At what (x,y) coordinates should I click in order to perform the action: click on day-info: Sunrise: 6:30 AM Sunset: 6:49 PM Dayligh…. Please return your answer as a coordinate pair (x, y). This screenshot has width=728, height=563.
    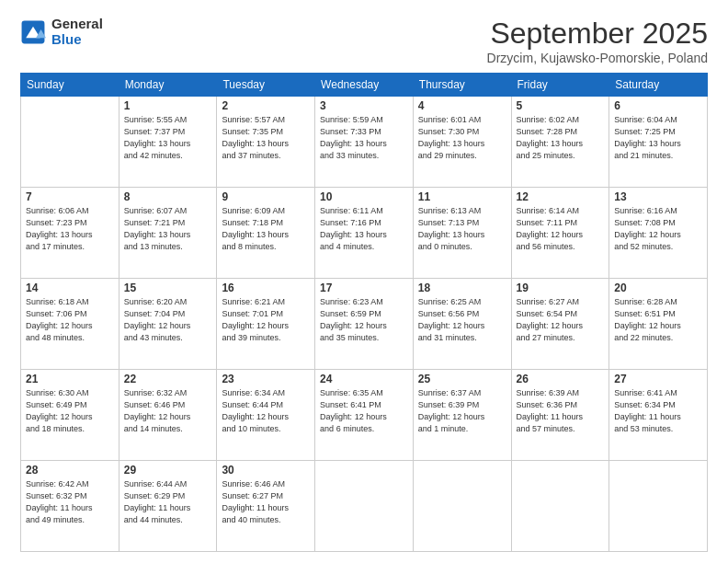
    Looking at the image, I should click on (70, 411).